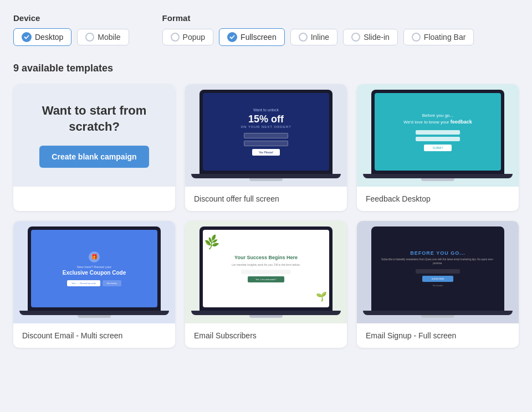 This screenshot has height=412, width=532. I want to click on discount-btn-mock: Yes Please!, so click(266, 152).